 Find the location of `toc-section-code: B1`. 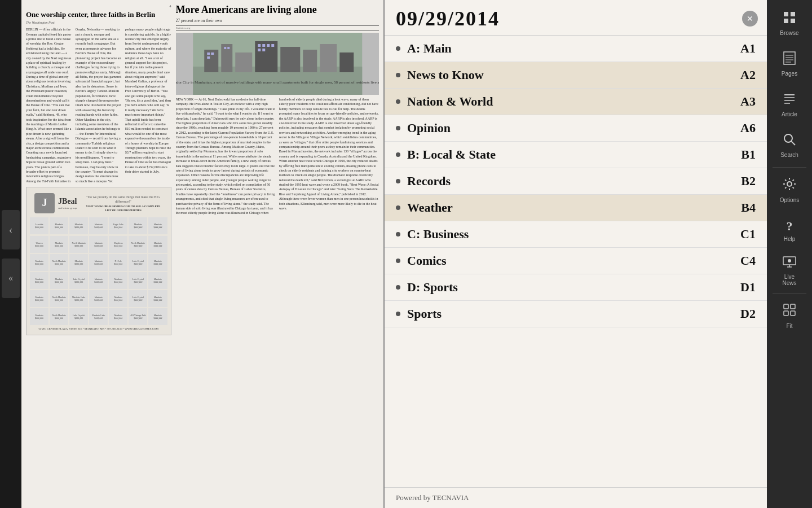

toc-section-code: B1 is located at coordinates (748, 155).